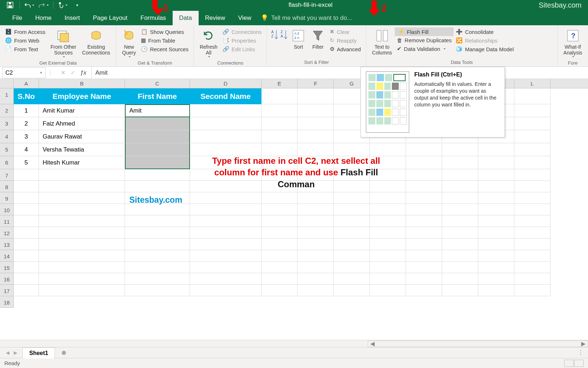 This screenshot has height=368, width=588. I want to click on sheet-tab-sheet1: Sheet1, so click(39, 353).